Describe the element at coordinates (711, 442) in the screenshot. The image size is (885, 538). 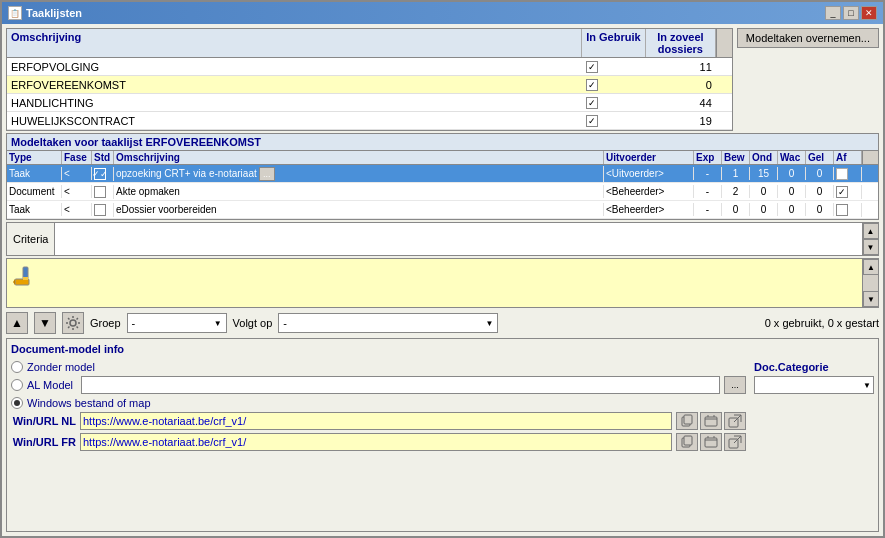
I see `url-fr-browse-button` at that location.